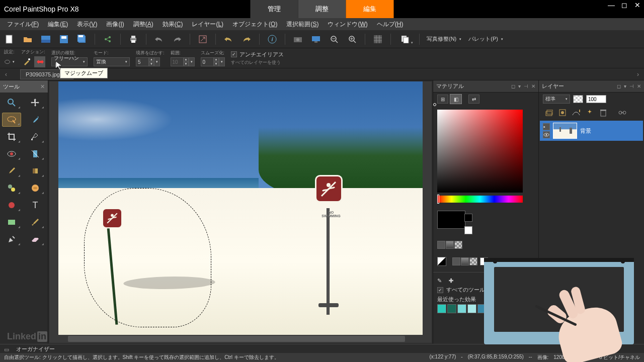  Describe the element at coordinates (451, 281) in the screenshot. I see `add-icon: ✚` at that location.